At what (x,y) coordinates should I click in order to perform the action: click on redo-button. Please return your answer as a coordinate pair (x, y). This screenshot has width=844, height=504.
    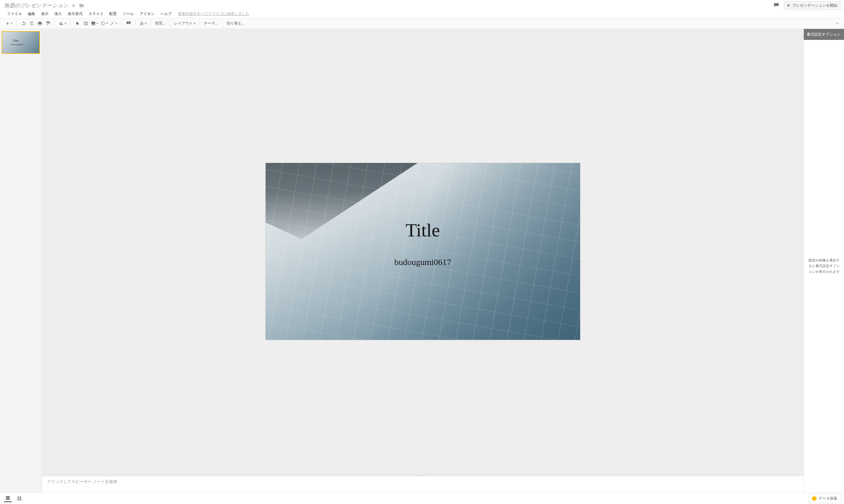
    Looking at the image, I should click on (32, 23).